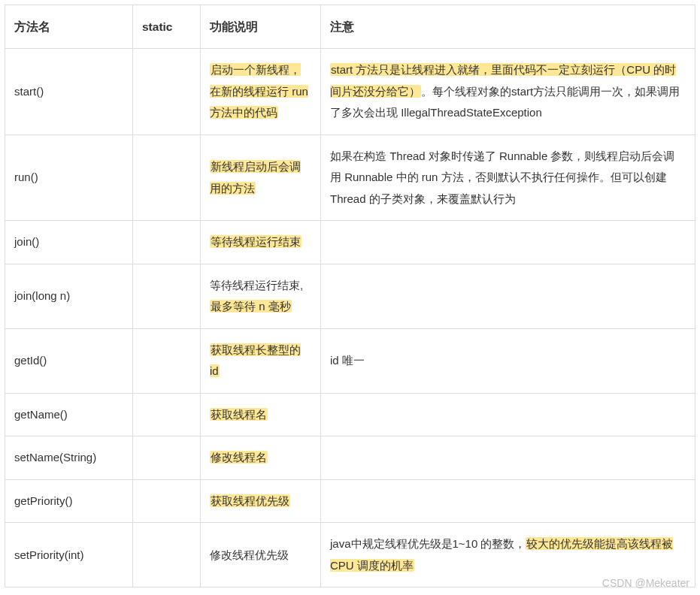  What do you see at coordinates (69, 458) in the screenshot?
I see `cell-method: setName(String)` at bounding box center [69, 458].